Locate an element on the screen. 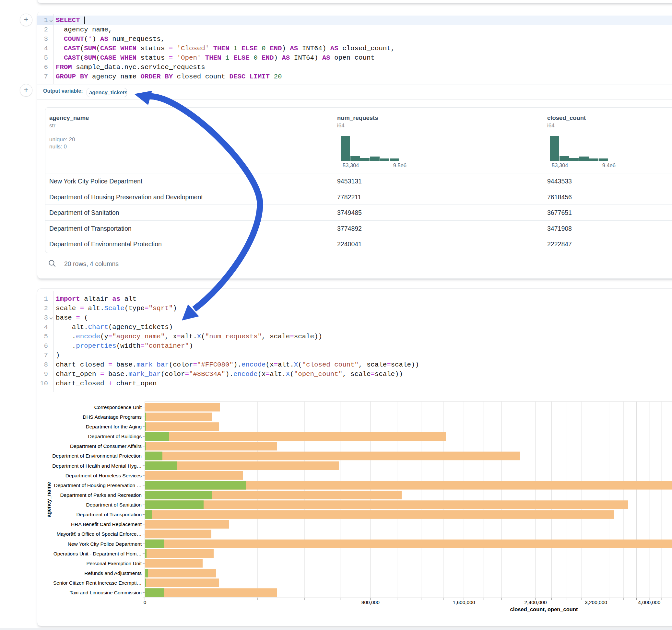 This screenshot has width=672, height=630. svg-text: Department of Buildings is located at coordinates (115, 436).